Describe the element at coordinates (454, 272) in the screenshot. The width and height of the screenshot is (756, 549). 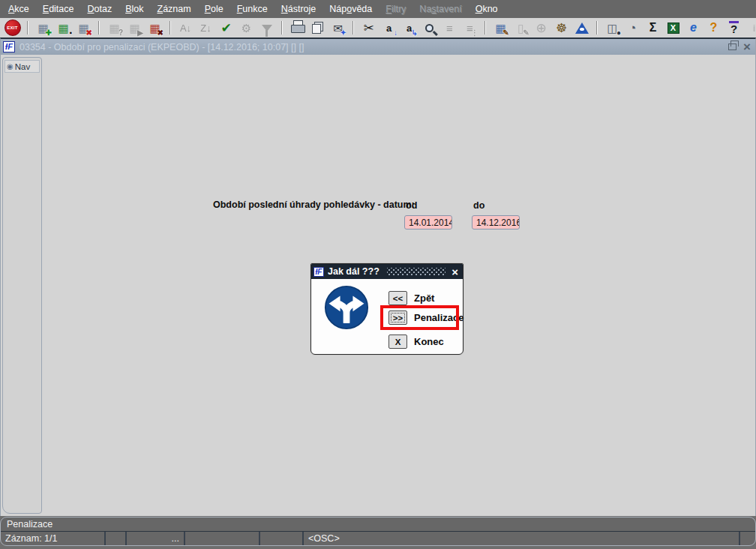
I see `dialog-close-icon: ×` at that location.